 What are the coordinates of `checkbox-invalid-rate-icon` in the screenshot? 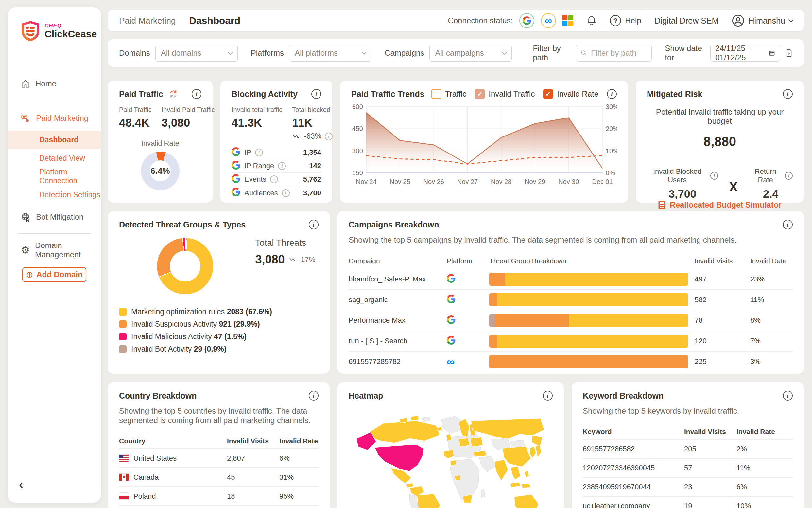 It's located at (548, 94).